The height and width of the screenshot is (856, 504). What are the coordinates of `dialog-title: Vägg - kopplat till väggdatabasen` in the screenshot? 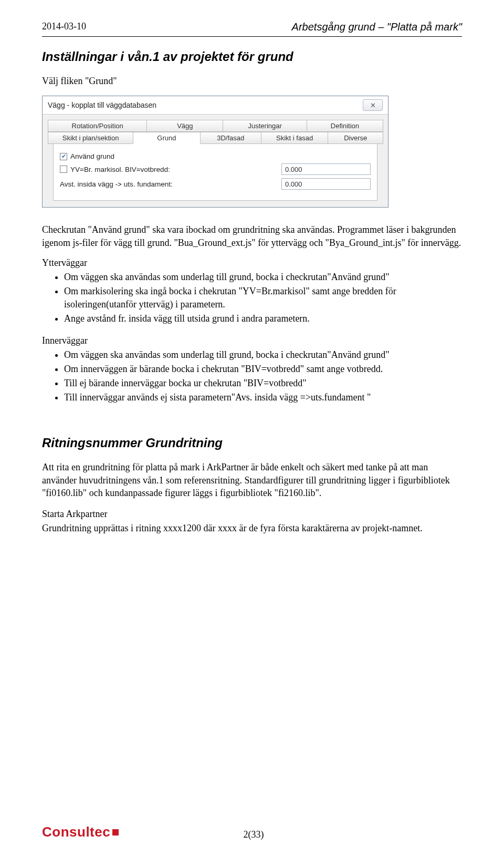 It's located at (102, 105).